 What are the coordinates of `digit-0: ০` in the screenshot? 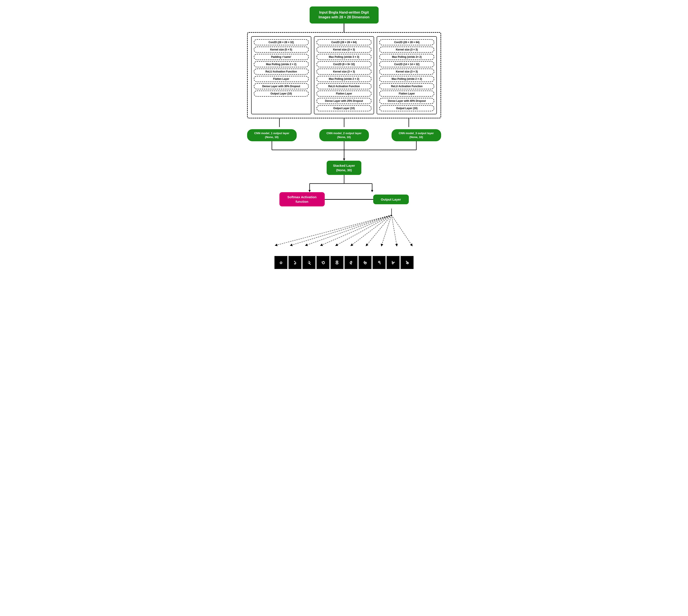 It's located at (281, 263).